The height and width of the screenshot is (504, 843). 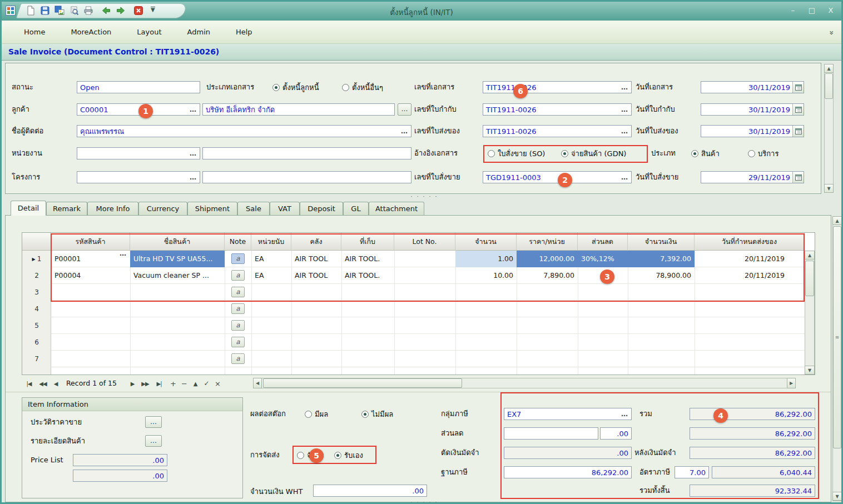 I want to click on price-history-button: …, so click(x=153, y=422).